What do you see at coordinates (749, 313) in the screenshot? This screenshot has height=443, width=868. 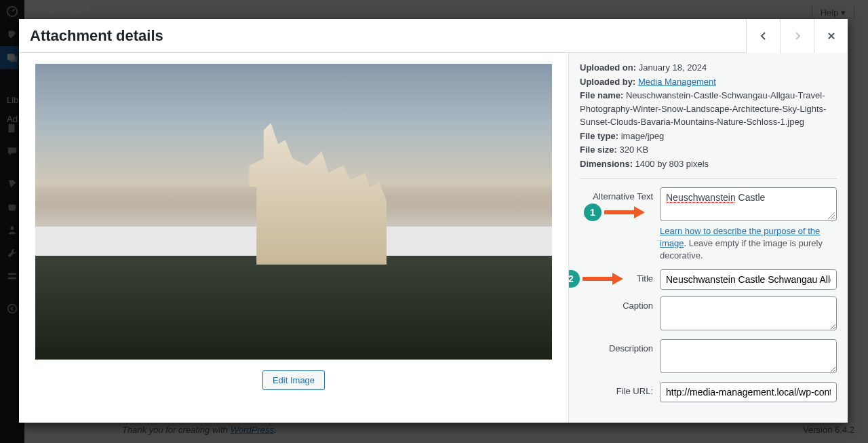 I see `caption-input` at bounding box center [749, 313].